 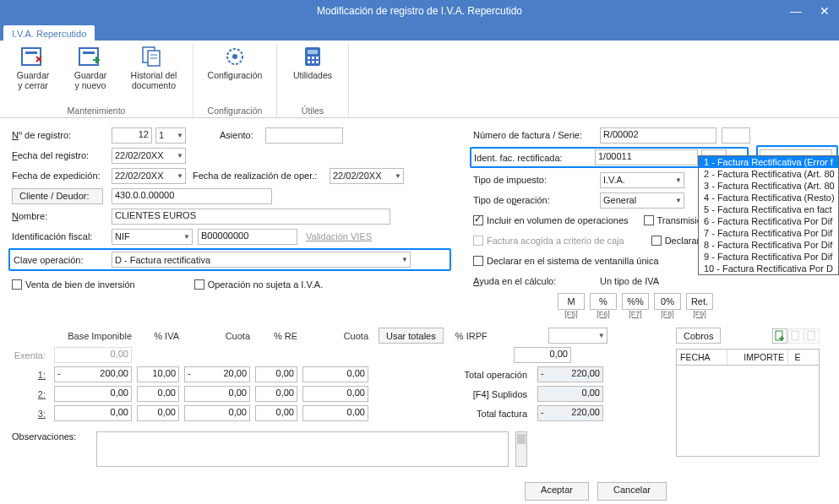 I want to click on save-new-button: Guardar y nuevo, so click(x=90, y=68).